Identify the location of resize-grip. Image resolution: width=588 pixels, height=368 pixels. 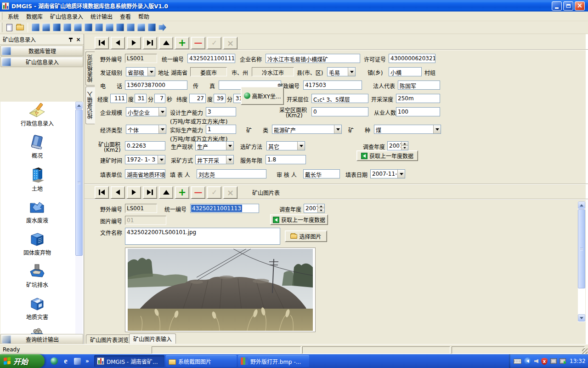
(585, 351).